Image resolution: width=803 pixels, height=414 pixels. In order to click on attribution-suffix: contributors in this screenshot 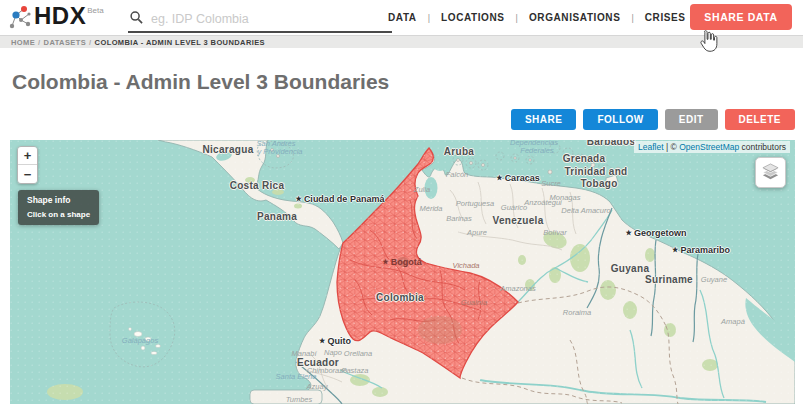, I will do `click(764, 147)`.